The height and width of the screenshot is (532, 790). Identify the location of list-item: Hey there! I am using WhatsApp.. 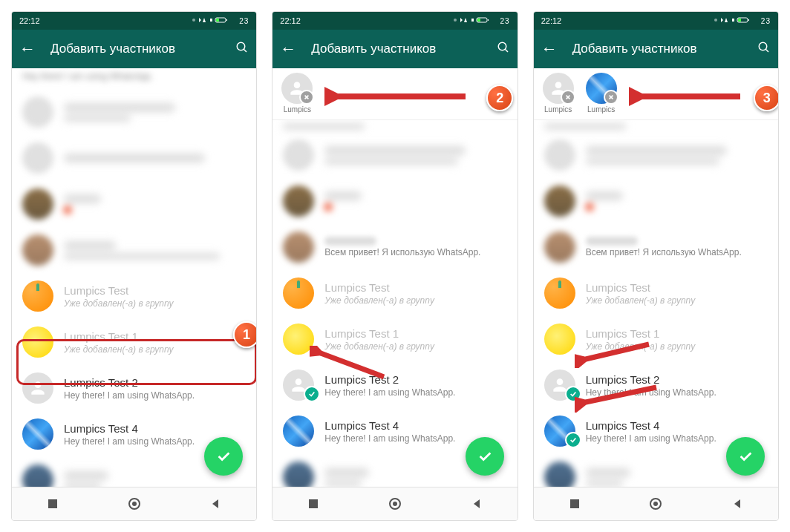
(134, 79).